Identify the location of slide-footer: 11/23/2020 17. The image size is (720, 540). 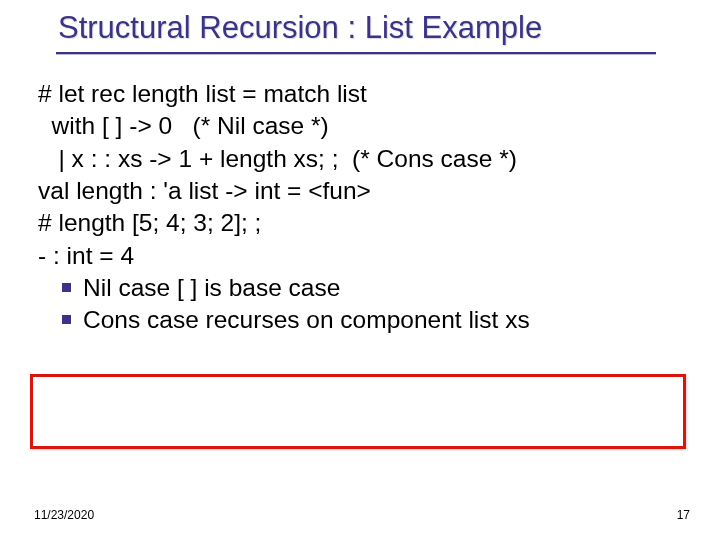
(362, 515).